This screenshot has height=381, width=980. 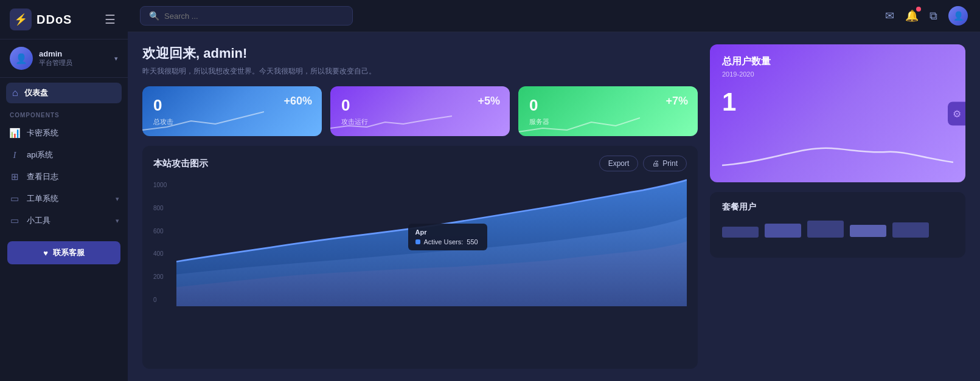 What do you see at coordinates (64, 199) in the screenshot?
I see `sidebar-item-ticket-system: ▭ 工单系统 ▾` at bounding box center [64, 199].